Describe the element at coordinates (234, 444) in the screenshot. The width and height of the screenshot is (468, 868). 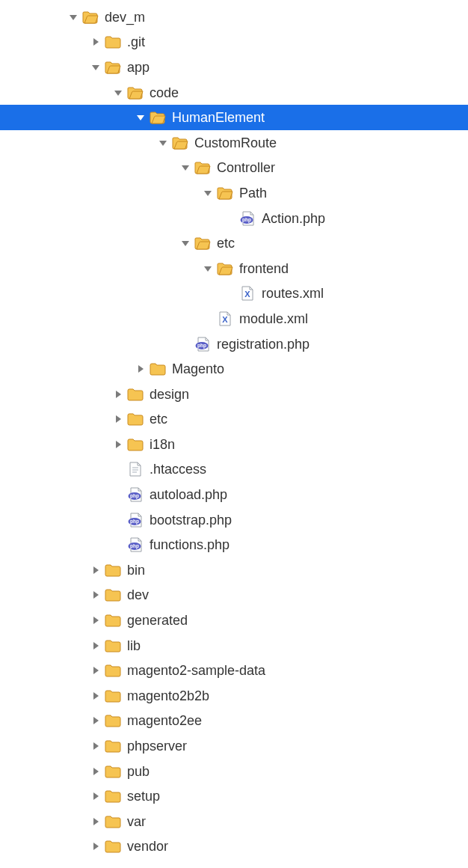
I see `tree-row: i18n` at that location.